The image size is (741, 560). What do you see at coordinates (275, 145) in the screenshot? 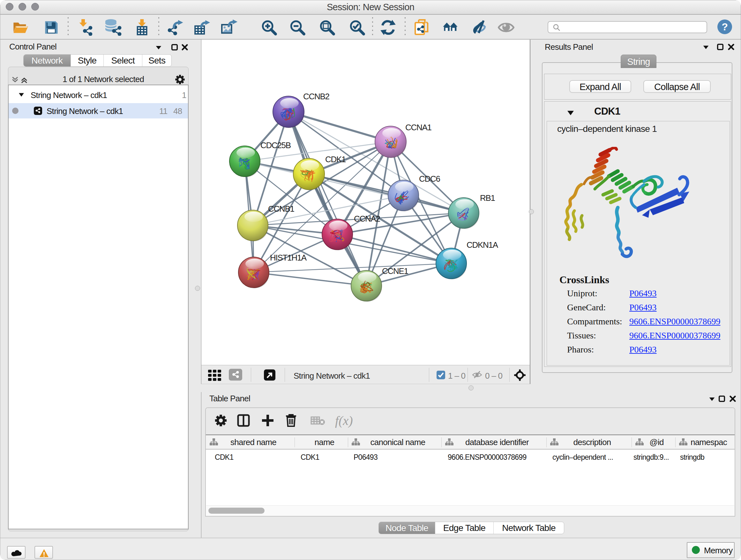
I see `svg-text: CDC25B` at bounding box center [275, 145].